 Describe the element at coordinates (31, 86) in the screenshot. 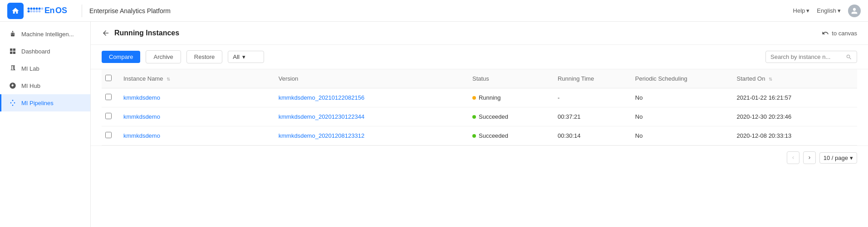

I see `sidebar-label-mi-hub: MI Hub` at that location.